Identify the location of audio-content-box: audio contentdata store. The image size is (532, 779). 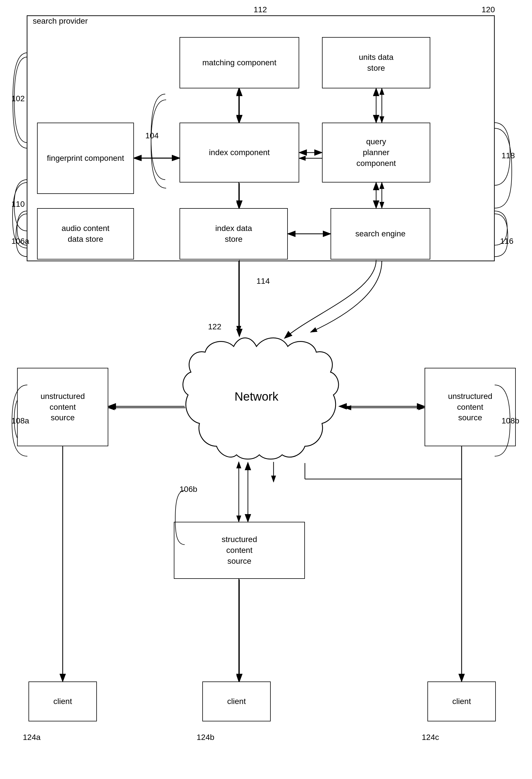
(86, 234).